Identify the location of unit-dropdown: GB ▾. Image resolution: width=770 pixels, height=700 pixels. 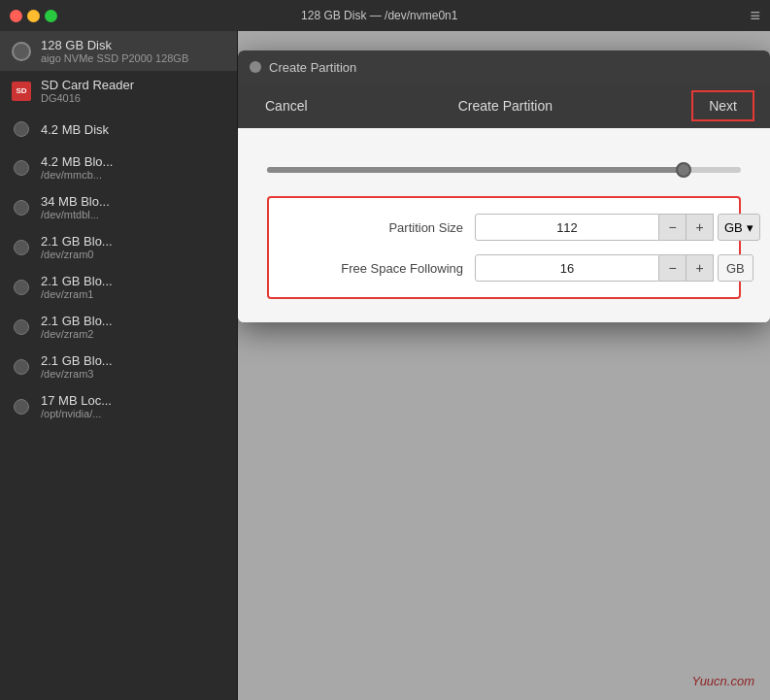
(739, 227).